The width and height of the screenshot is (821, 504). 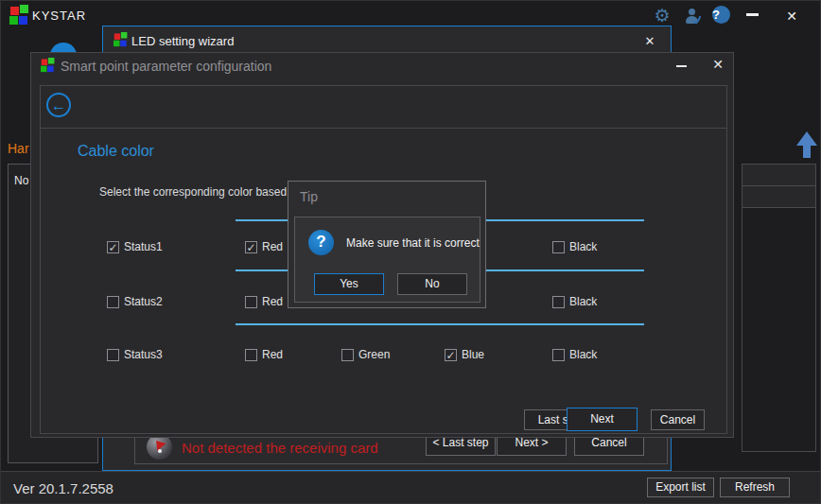 What do you see at coordinates (807, 146) in the screenshot?
I see `upload-arrow-icon` at bounding box center [807, 146].